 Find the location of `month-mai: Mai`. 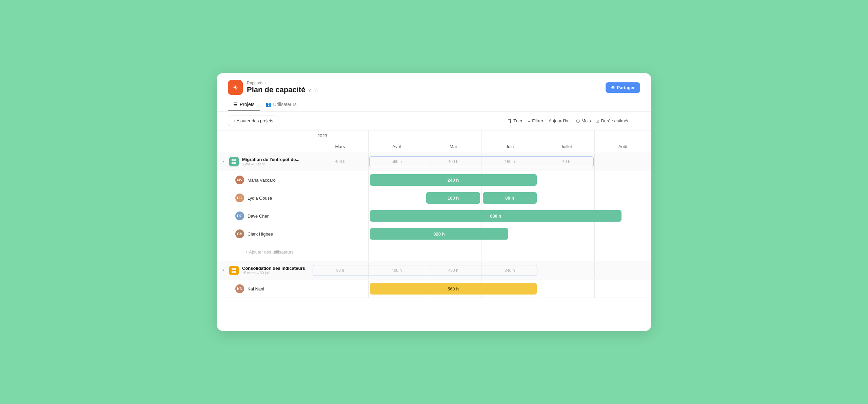

month-mai: Mai is located at coordinates (453, 146).